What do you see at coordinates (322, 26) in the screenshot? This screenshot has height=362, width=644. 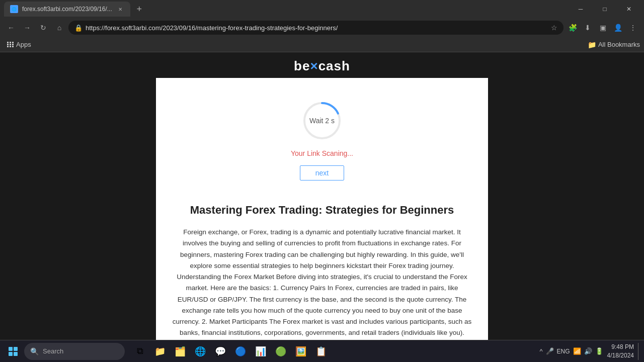 I see `browser-chrome: 🌐 forex.soft3arbi.com/2023/09/16/... ✕ +…` at bounding box center [322, 26].